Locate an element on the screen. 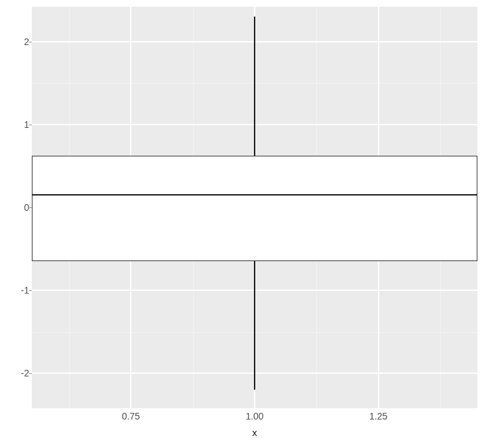  x-tick-label: 1.25 is located at coordinates (378, 416).